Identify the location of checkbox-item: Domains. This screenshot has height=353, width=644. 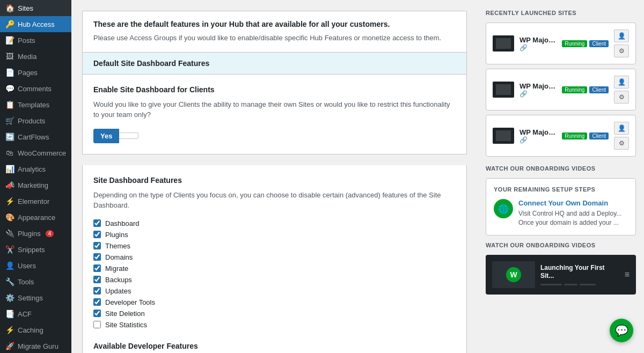
(275, 258).